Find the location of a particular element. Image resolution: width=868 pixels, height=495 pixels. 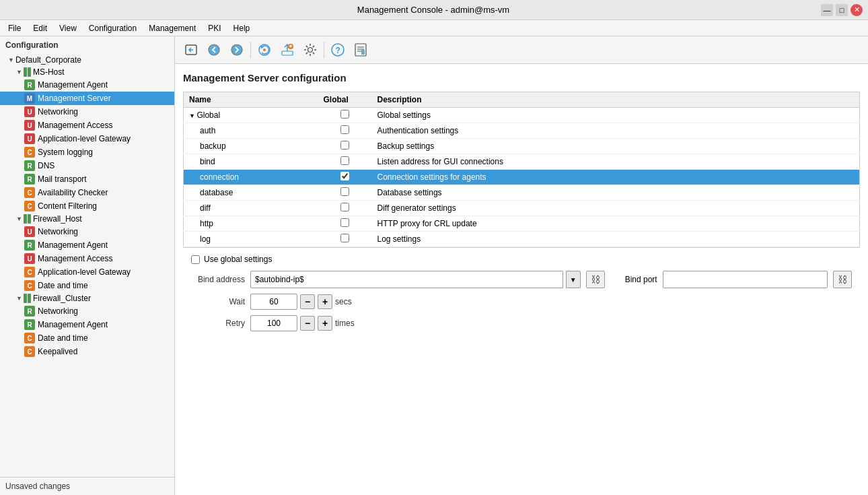

wait-increment-btn: + is located at coordinates (325, 302).